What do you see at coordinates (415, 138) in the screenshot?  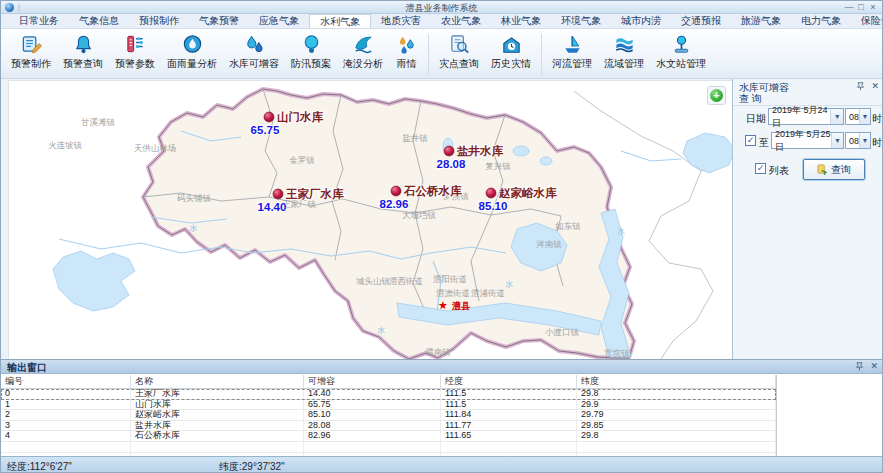 I see `town-label: 盐井镇` at bounding box center [415, 138].